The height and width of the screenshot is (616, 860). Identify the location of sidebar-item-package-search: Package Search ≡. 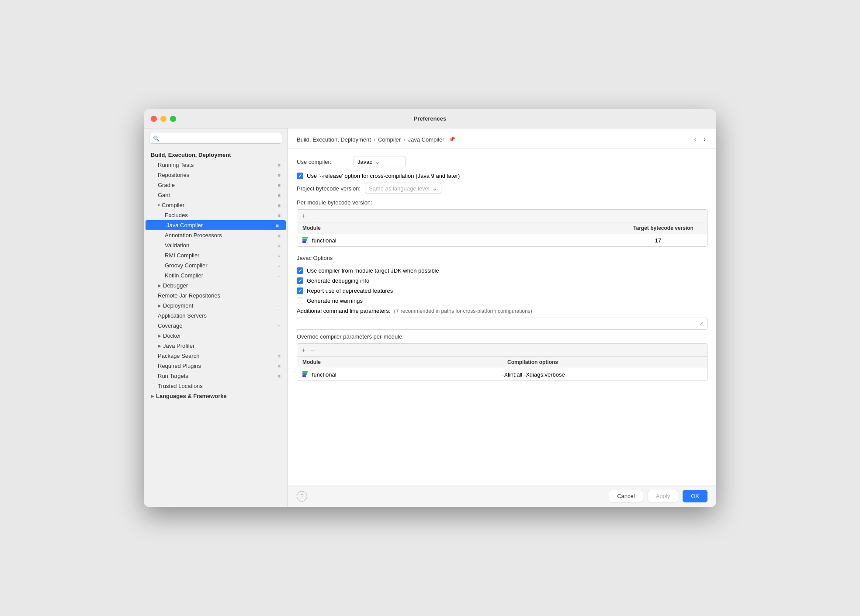
(216, 356).